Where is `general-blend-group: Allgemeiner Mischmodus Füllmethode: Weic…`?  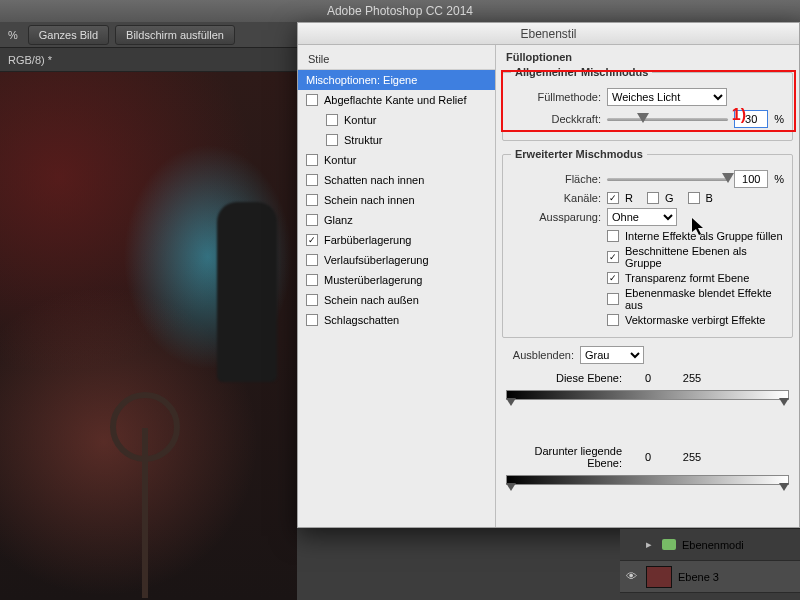 general-blend-group: Allgemeiner Mischmodus Füllmethode: Weic… is located at coordinates (648, 104).